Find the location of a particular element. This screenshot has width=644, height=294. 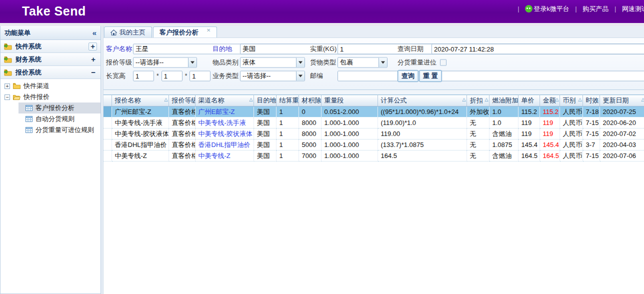

tree-node-express-channel: + 快件渠道 is located at coordinates (50, 86).